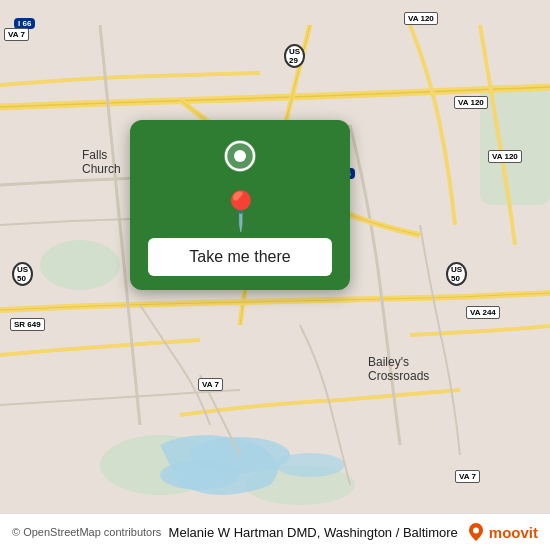 The height and width of the screenshot is (550, 550). What do you see at coordinates (505, 156) in the screenshot?
I see `va120-badge-3: VA 120` at bounding box center [505, 156].